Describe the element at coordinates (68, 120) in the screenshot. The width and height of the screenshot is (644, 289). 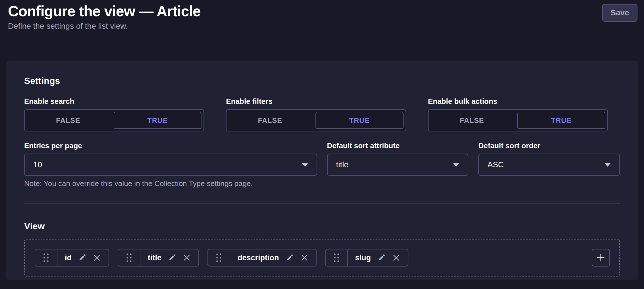
I see `enable-search-false-option: FALSE` at that location.